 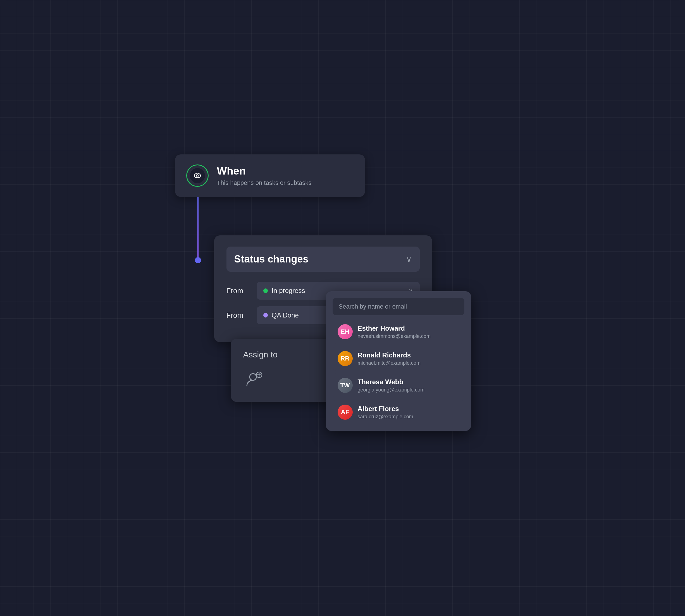 I want to click on person-info-esther: Esther Howard nevaeh.simmons@example.com, so click(x=394, y=332).